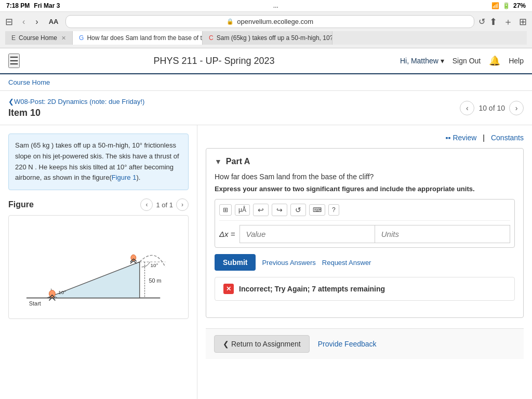  I want to click on status-day: Fri Mar 3, so click(47, 6).